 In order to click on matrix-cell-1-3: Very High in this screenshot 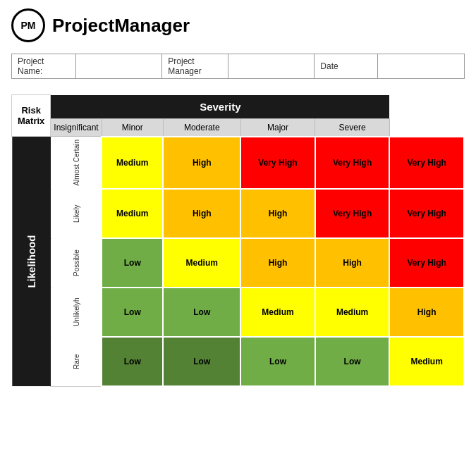, I will do `click(353, 214)`.